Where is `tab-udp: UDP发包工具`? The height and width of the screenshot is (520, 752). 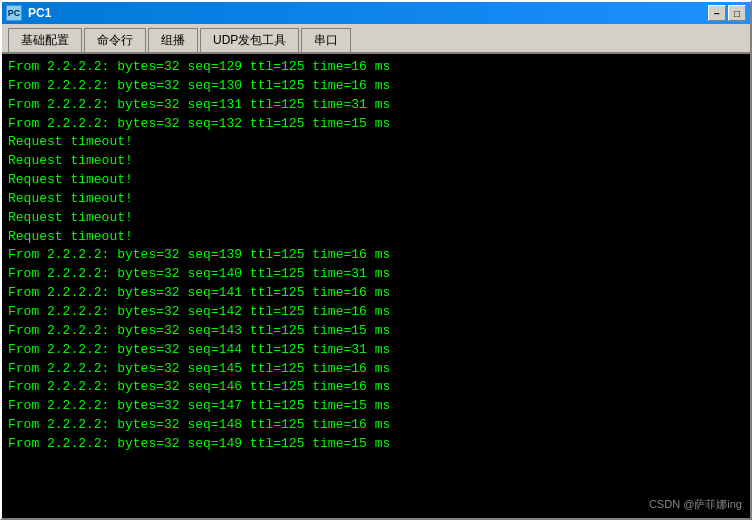 tab-udp: UDP发包工具 is located at coordinates (250, 40).